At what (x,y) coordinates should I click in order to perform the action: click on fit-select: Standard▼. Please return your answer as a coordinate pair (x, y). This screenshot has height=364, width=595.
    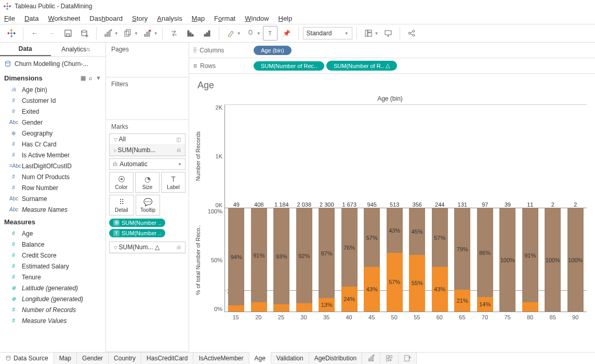
    Looking at the image, I should click on (327, 33).